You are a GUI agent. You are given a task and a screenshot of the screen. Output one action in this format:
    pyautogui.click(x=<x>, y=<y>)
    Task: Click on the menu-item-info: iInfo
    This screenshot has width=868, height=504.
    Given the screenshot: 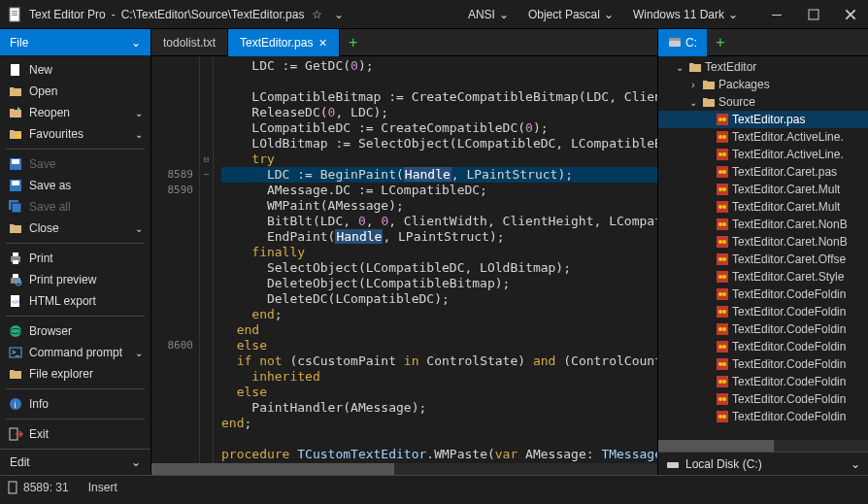 What is the action you would take?
    pyautogui.click(x=76, y=404)
    